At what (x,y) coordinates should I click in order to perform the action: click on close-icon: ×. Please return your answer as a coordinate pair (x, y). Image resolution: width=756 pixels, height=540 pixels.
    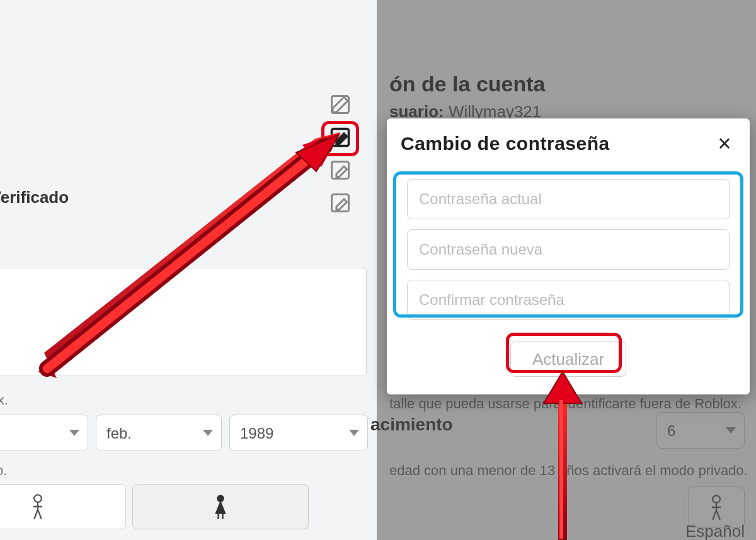
    Looking at the image, I should click on (724, 144).